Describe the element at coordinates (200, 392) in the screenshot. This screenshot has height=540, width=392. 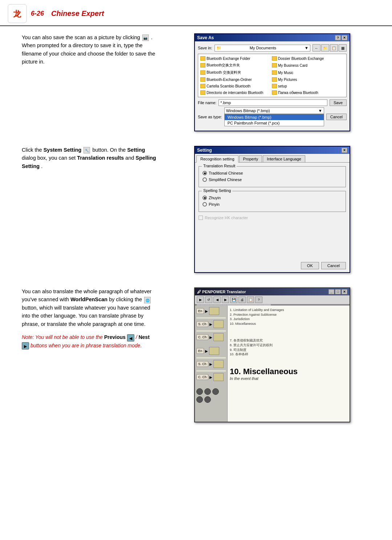
I see `pp-circle1` at that location.